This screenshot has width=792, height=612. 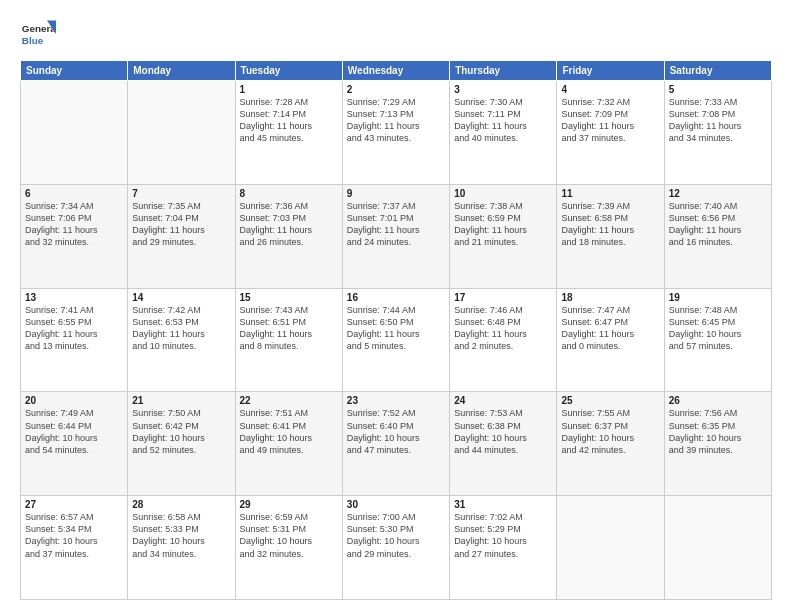 What do you see at coordinates (503, 90) in the screenshot?
I see `day-number: 3` at bounding box center [503, 90].